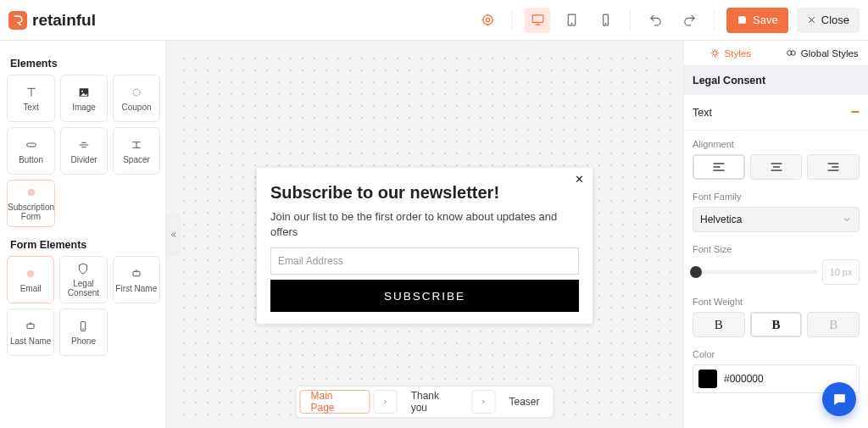 The width and height of the screenshot is (868, 428). What do you see at coordinates (836, 20) in the screenshot?
I see `close-label: Close` at bounding box center [836, 20].